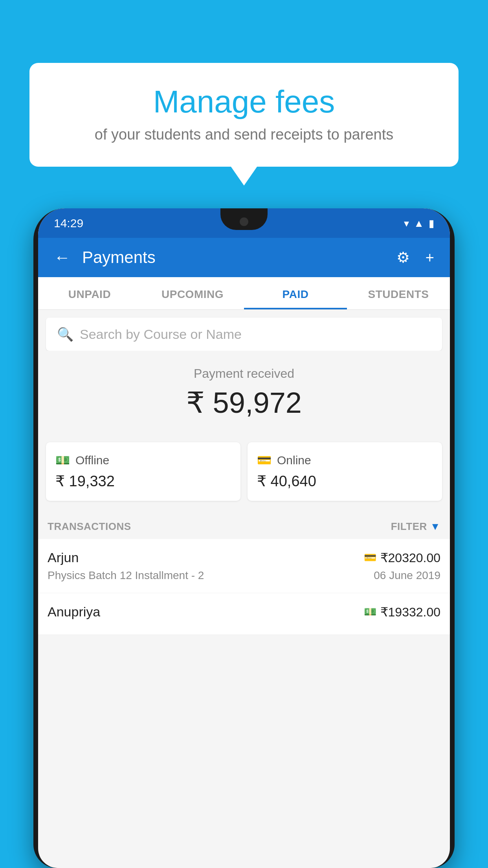  I want to click on payment-summary: Payment received ₹ 59,972, so click(244, 396).